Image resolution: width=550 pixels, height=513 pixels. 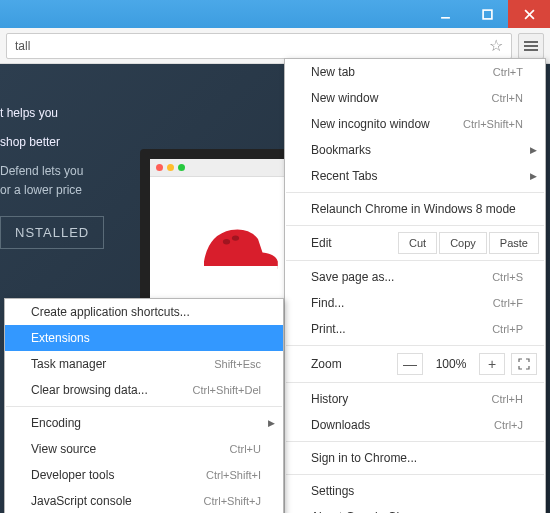 I want to click on menu-about: About Google Chrome, so click(x=415, y=508).